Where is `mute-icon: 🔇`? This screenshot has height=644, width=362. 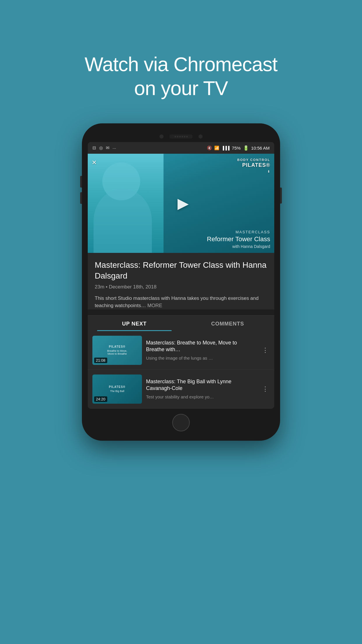
mute-icon: 🔇 is located at coordinates (209, 148).